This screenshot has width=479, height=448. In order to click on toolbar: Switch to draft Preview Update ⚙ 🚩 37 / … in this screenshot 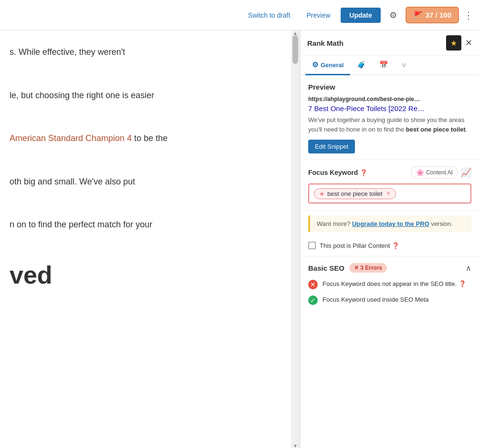, I will do `click(240, 15)`.